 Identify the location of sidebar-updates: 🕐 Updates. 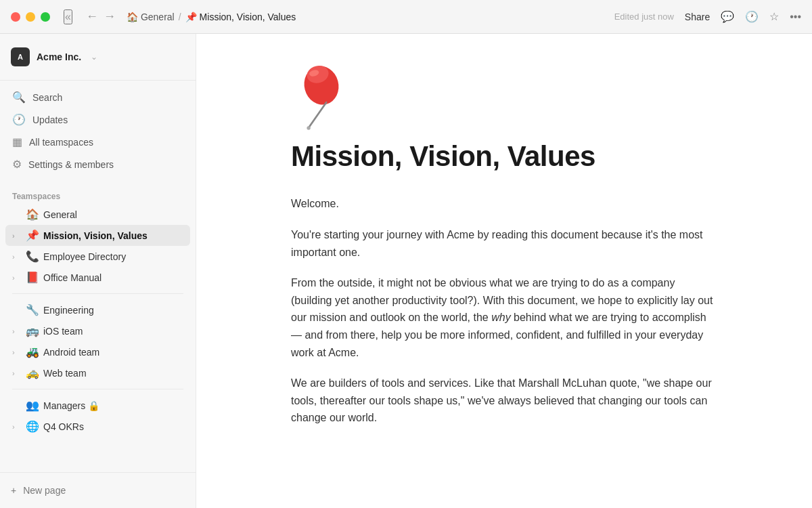
(97, 119).